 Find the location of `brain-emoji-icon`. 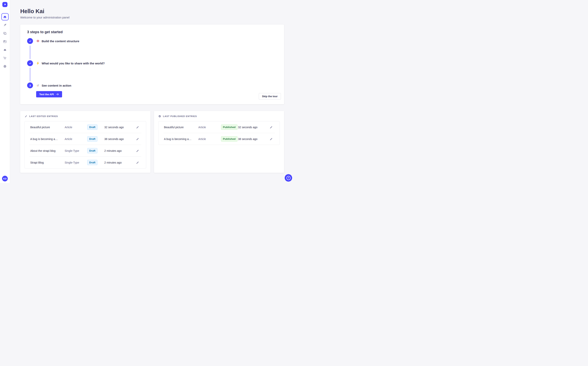

brain-emoji-icon is located at coordinates (38, 41).